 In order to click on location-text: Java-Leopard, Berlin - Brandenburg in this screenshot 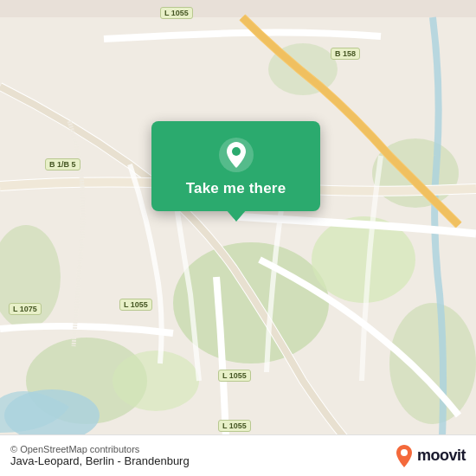, I will do `click(100, 460)`.